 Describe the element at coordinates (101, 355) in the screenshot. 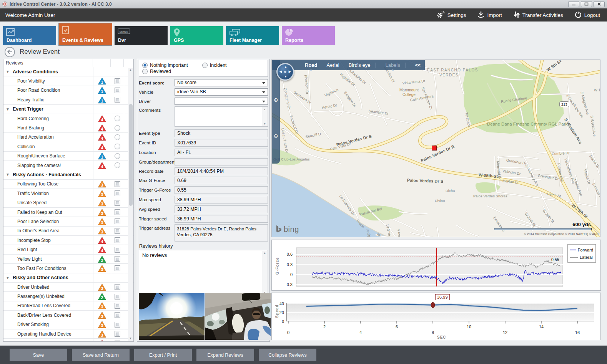

I see `save-and-return-button: Save and Return` at that location.